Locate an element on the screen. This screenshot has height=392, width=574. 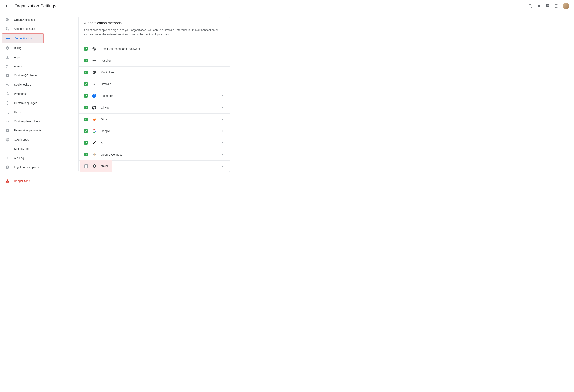
method-label: GitHub is located at coordinates (159, 108).